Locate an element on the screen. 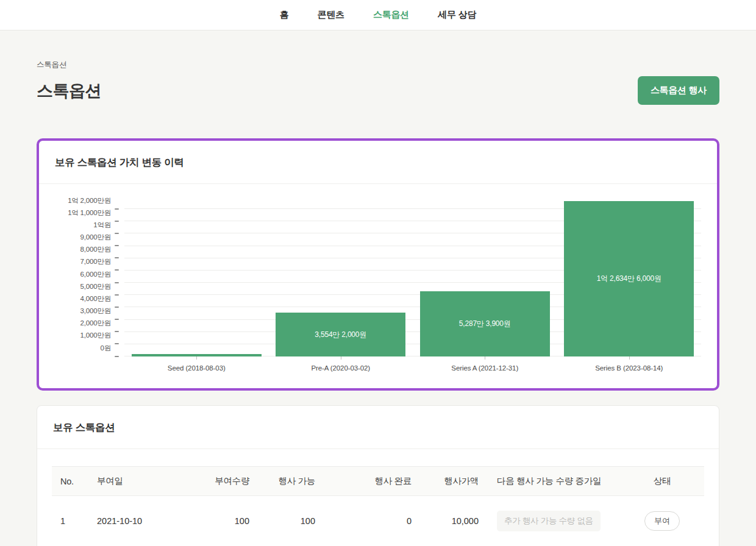 This screenshot has height=546, width=756. y-axis-label: 1억 2,000만원 is located at coordinates (89, 200).